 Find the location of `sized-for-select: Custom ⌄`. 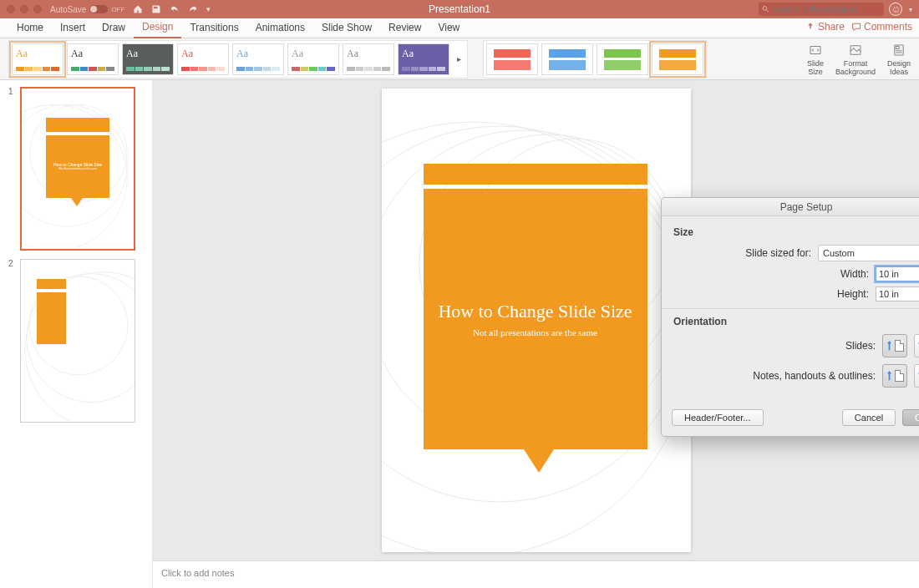

sized-for-select: Custom ⌄ is located at coordinates (869, 253).